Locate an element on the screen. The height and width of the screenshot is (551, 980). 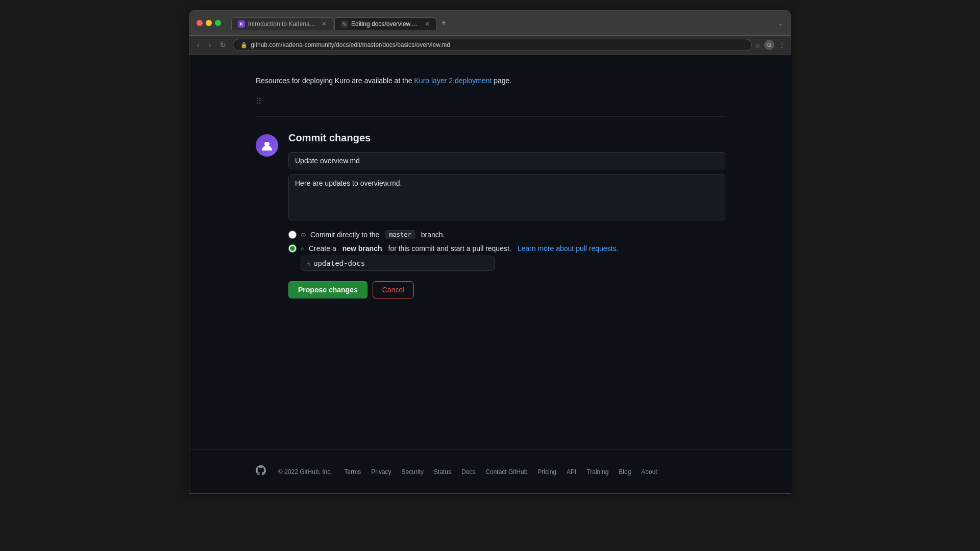
nav-bar: ‹ › ↻ 🔒 github.com/kadena-community/docs… is located at coordinates (490, 45).